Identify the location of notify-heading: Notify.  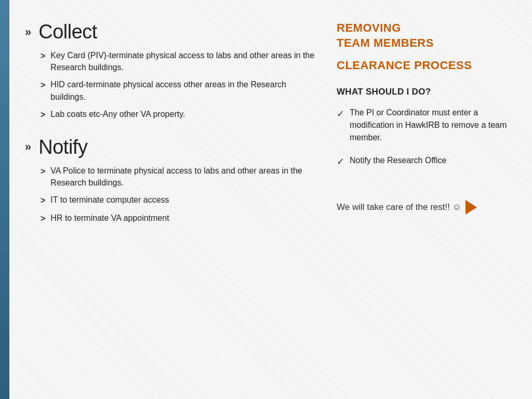
(63, 148).